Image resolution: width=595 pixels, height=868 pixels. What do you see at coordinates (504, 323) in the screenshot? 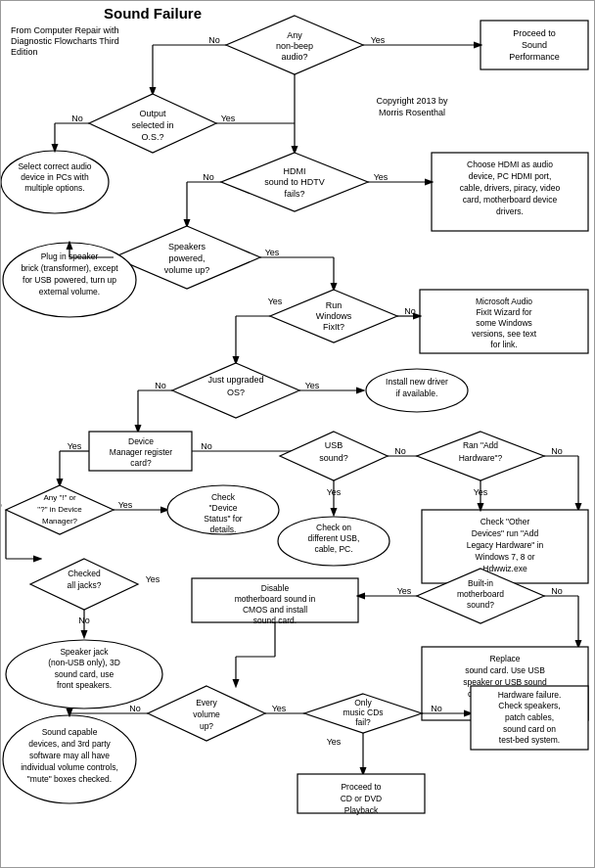
I see `svg-text: some Windows` at bounding box center [504, 323].